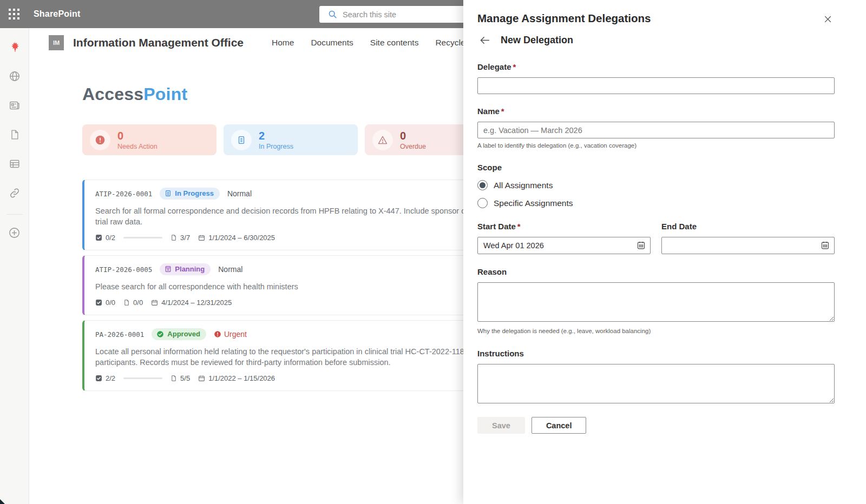 Image resolution: width=866 pixels, height=504 pixels. Describe the element at coordinates (283, 43) in the screenshot. I see `nav-home: Home` at that location.